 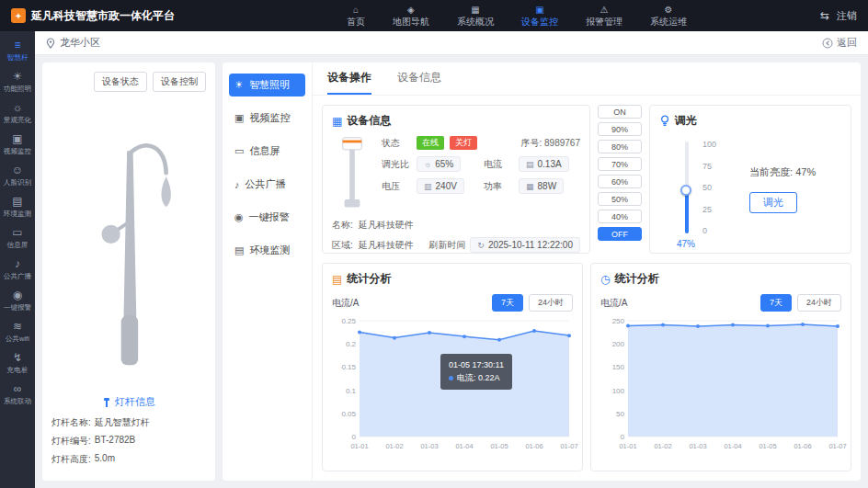 What do you see at coordinates (619, 392) in the screenshot?
I see `svg-text: 100` at bounding box center [619, 392].